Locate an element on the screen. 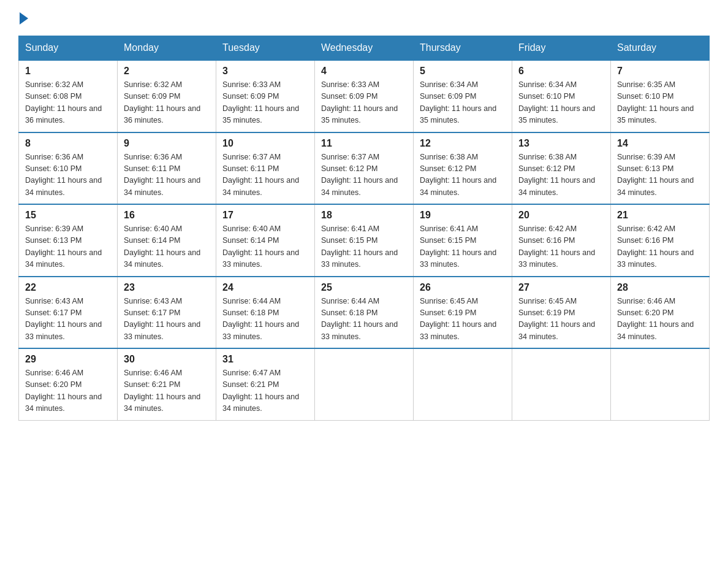 This screenshot has height=563, width=728. header-thursday: Thursday is located at coordinates (463, 48).